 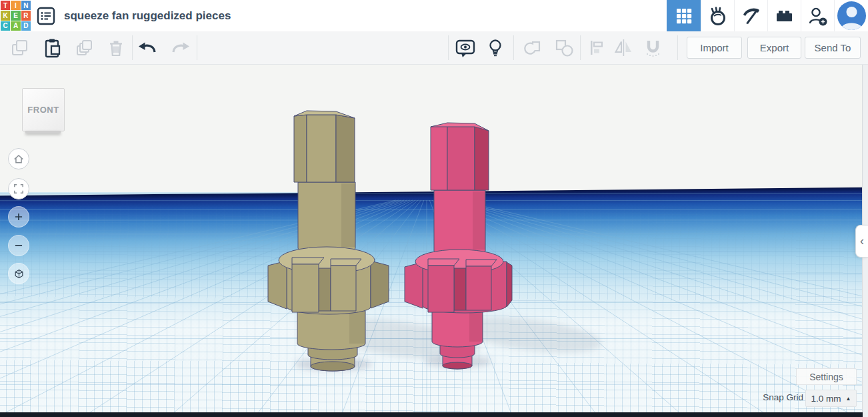 What do you see at coordinates (431, 415) in the screenshot?
I see `workplane-front-edge` at bounding box center [431, 415].